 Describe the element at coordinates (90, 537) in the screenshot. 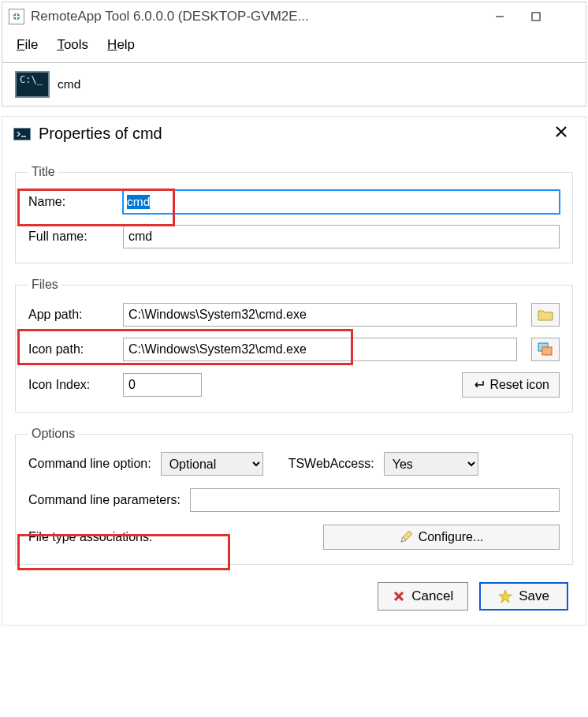

I see `fileassoc-label: File type associations:` at that location.